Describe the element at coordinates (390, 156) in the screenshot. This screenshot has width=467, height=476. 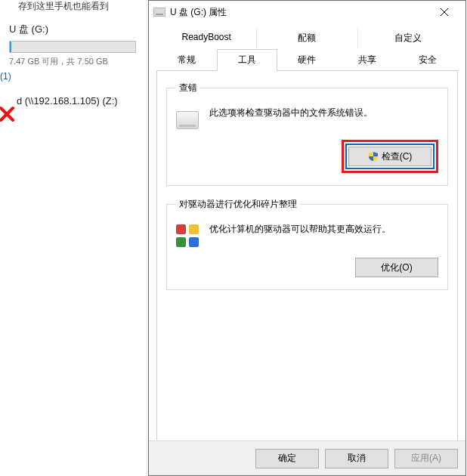
I see `check-button: 检查(C)` at that location.